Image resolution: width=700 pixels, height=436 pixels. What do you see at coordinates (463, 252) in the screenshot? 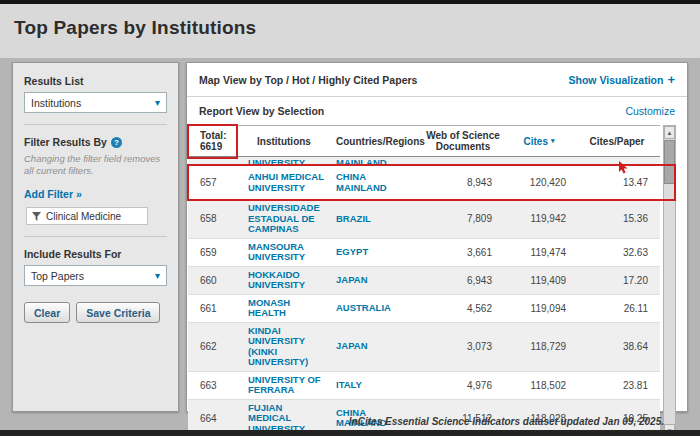
I see `documents-cell: 3,661` at bounding box center [463, 252].